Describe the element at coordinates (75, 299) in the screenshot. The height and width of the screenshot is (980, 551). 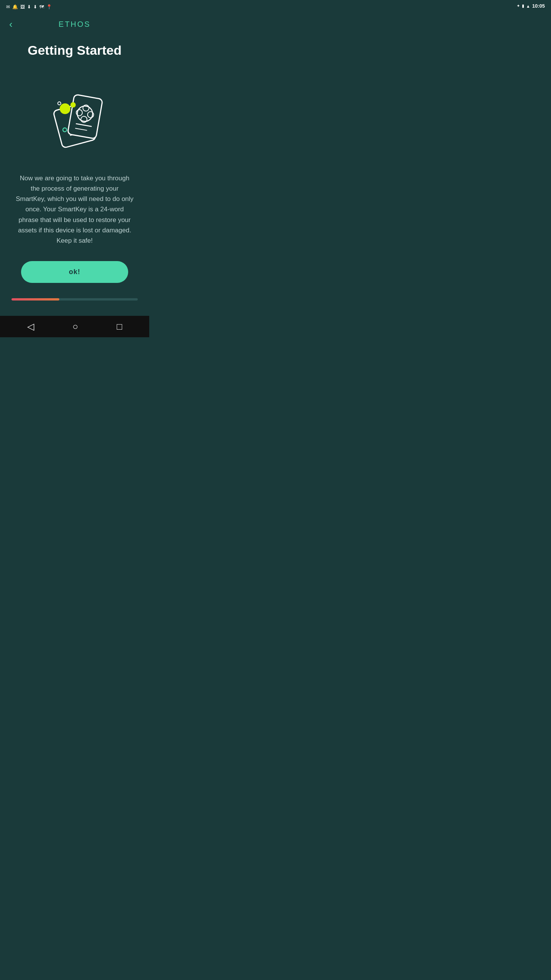
I see `progress-bar-container` at that location.